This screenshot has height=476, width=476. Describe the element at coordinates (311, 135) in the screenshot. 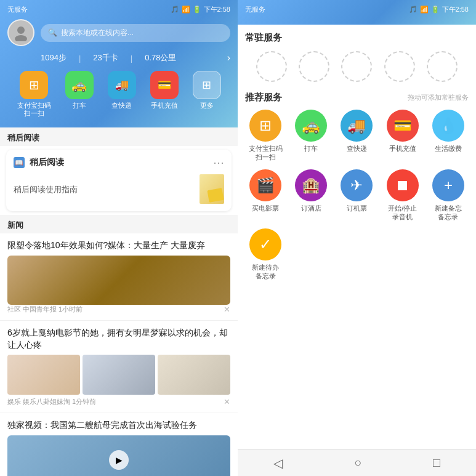

I see `service-taxi: 🚕 打车` at that location.